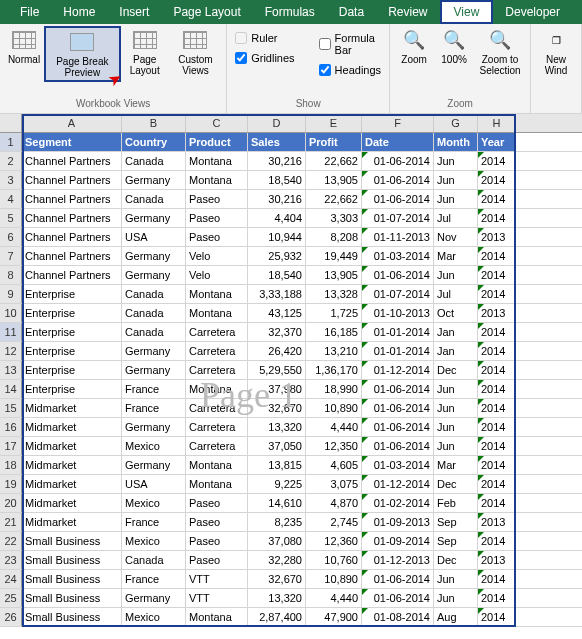 Image resolution: width=582 pixels, height=639 pixels. Describe the element at coordinates (154, 617) in the screenshot. I see `cell: Mexico` at that location.